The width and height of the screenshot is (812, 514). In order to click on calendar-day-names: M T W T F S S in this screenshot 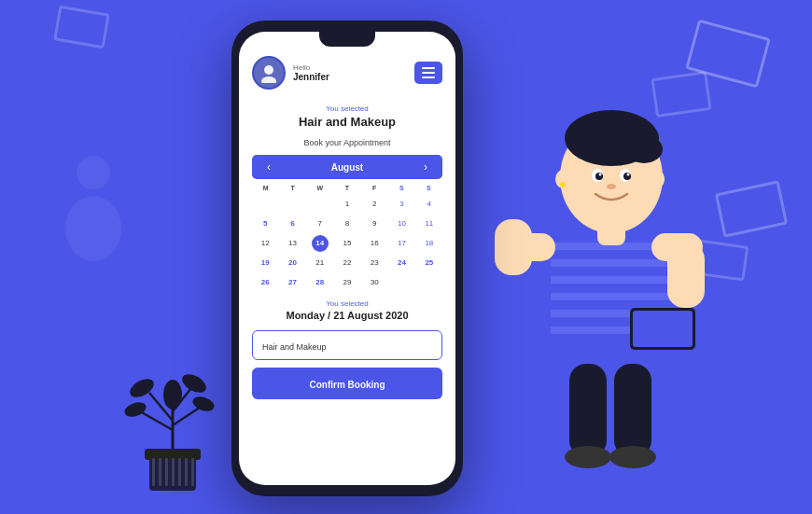, I will do `click(347, 188)`.